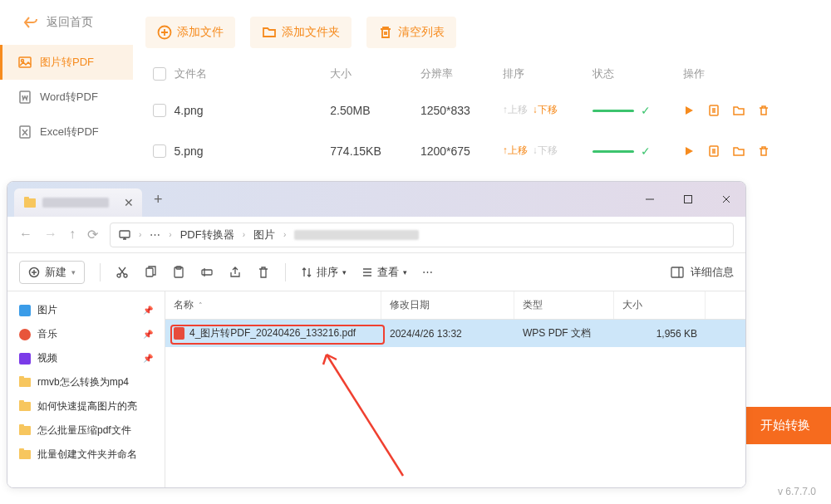 The width and height of the screenshot is (831, 504). I want to click on close-tab-icon: ✕, so click(129, 203).